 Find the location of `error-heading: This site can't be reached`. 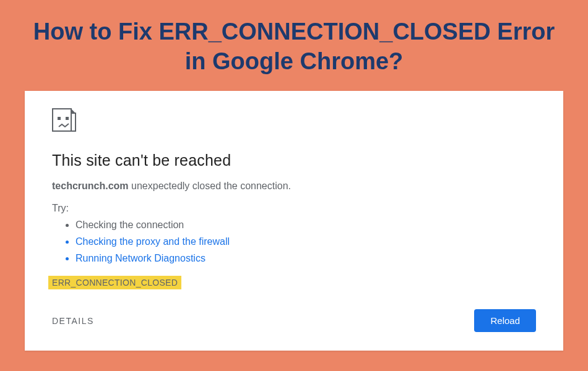

error-heading: This site can't be reached is located at coordinates (294, 161).